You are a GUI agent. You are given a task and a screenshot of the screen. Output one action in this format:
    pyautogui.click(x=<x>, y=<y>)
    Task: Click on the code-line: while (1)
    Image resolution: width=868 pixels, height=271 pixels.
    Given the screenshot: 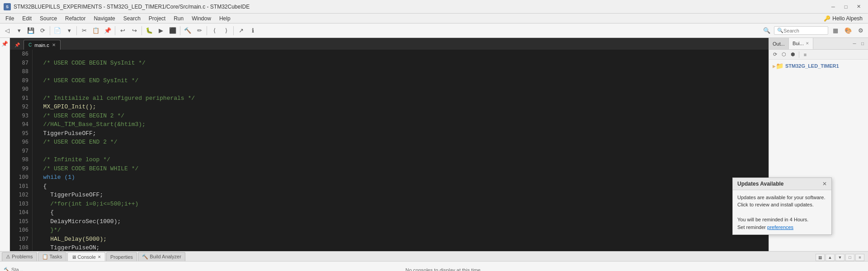 What is the action you would take?
    pyautogui.click(x=401, y=178)
    